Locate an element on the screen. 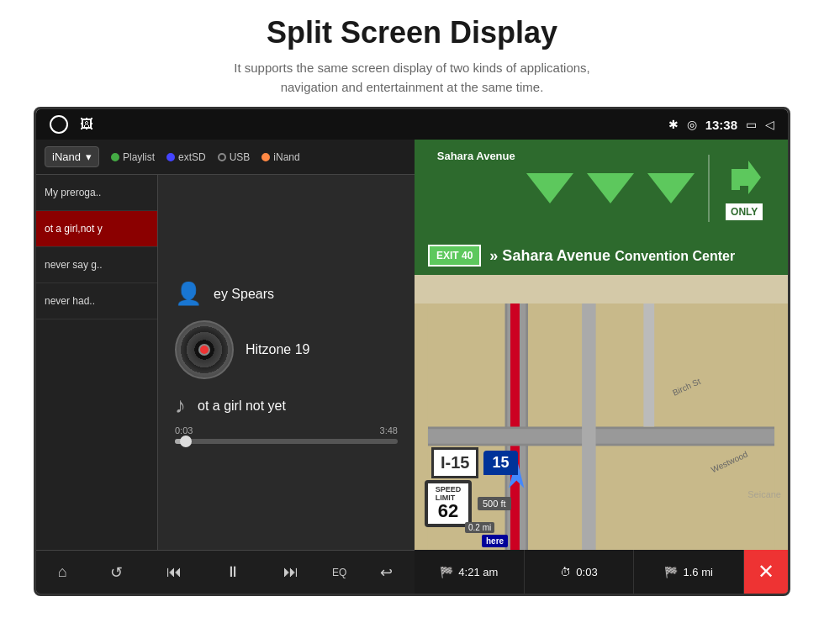  highway-sign-top: Sahara Avenue is located at coordinates (601, 188).